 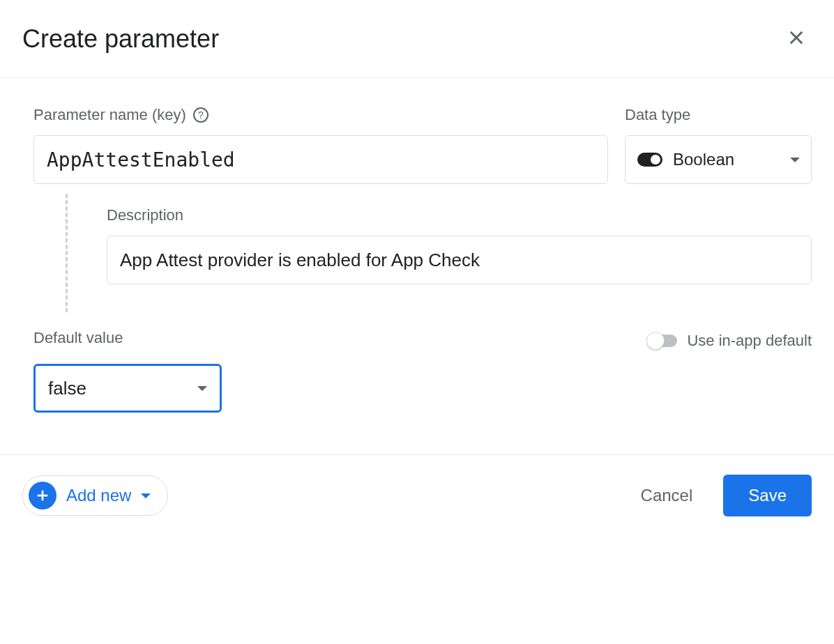 I want to click on top-row: Parameter name (key) ? Data type Boolean, so click(x=423, y=145).